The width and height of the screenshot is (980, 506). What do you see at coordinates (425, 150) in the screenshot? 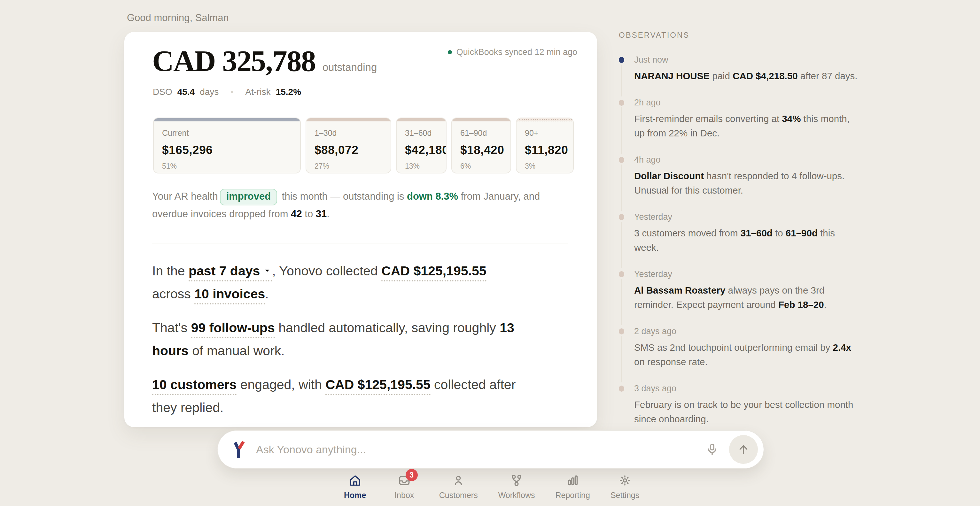
I see `bucket-value: $42,180` at bounding box center [425, 150].